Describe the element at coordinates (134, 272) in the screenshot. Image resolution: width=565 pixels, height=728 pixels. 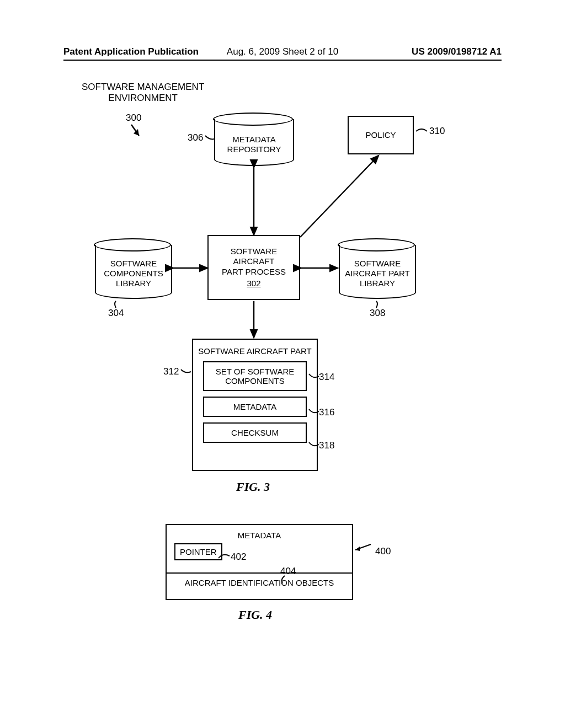
I see `sw-components-library-cylinder: SOFTWARE COMPONENTS LIBRARY` at that location.